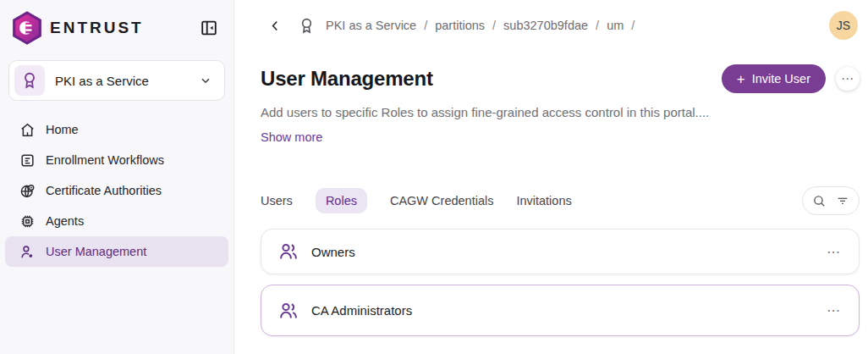  Describe the element at coordinates (102, 81) in the screenshot. I see `service-selector-label: PKI as a Service` at that location.